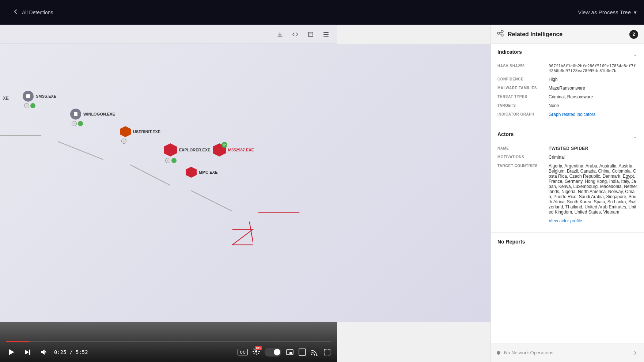 The height and width of the screenshot is (362, 644). What do you see at coordinates (635, 353) in the screenshot?
I see `network-ops-expand-icon` at bounding box center [635, 353].